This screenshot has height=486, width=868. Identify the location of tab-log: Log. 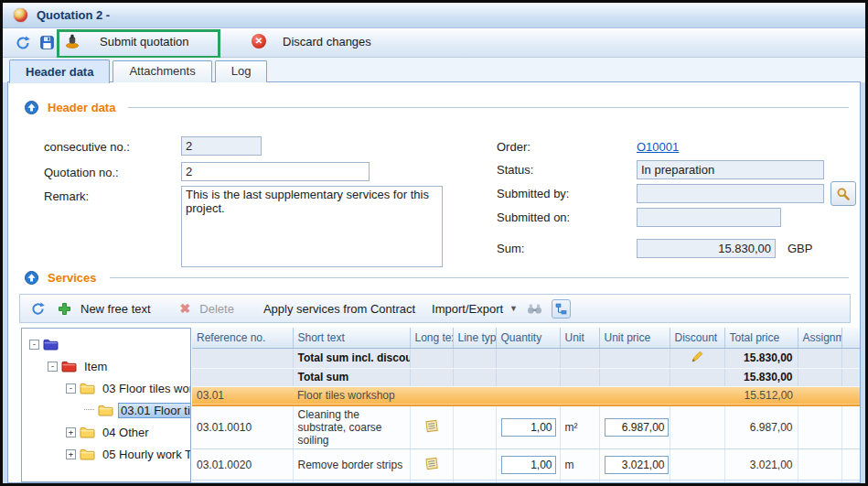
(241, 71).